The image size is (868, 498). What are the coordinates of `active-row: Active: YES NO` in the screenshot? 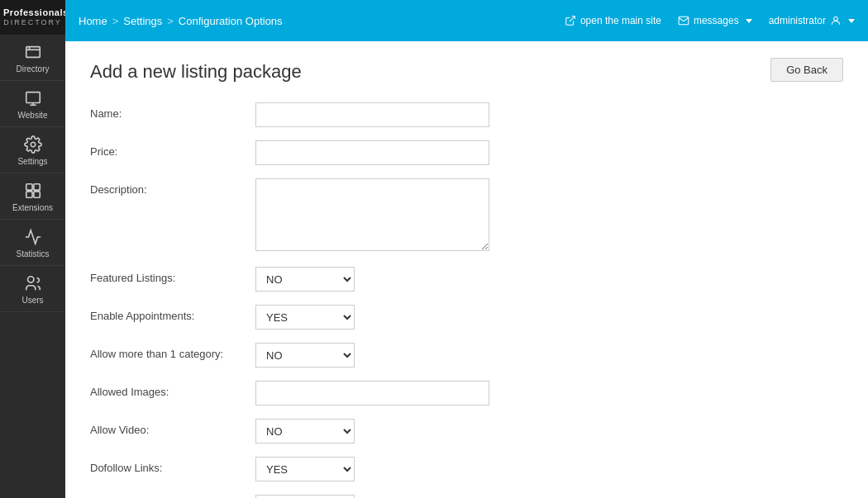 It's located at (466, 496).